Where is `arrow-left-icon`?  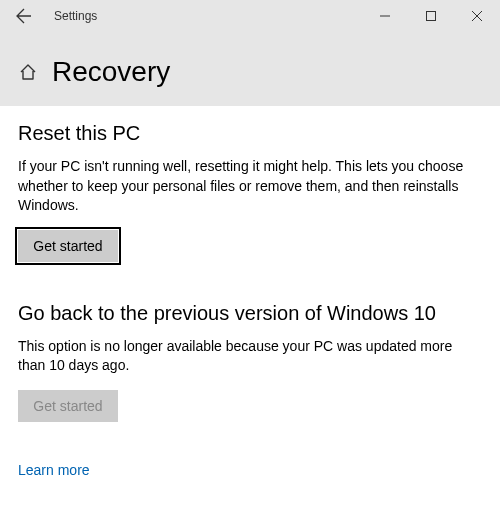
arrow-left-icon is located at coordinates (24, 16).